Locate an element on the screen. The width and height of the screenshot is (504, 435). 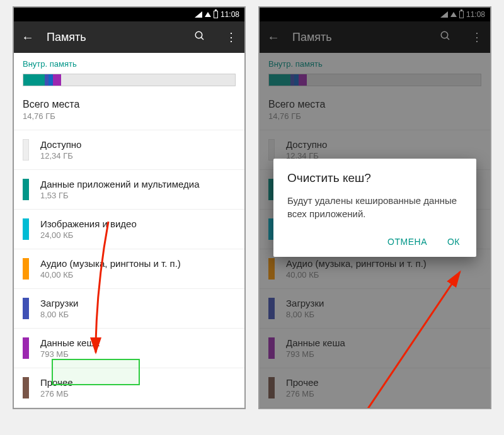
item-title: Доступно is located at coordinates (138, 145).